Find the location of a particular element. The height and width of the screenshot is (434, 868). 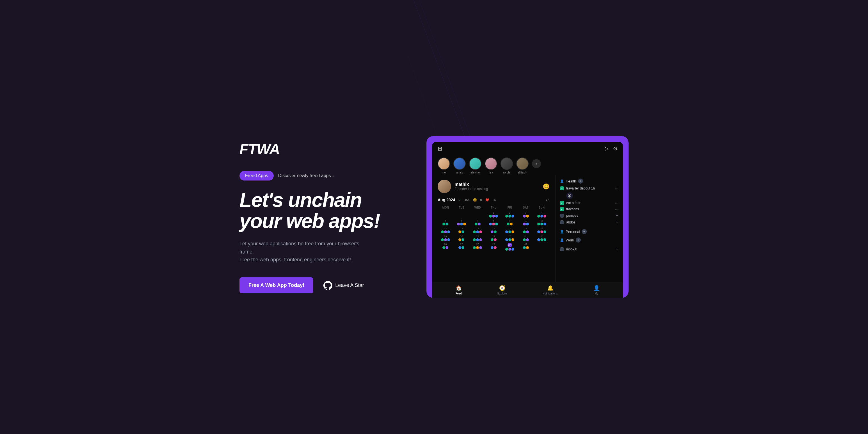

personal-add-button: + is located at coordinates (584, 232).